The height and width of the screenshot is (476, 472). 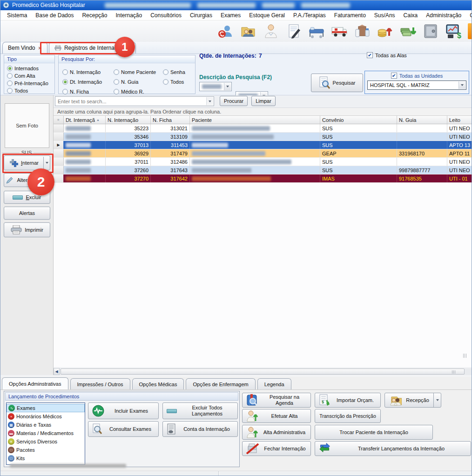 I want to click on consultar-exames-button: Consultar Exames, so click(x=123, y=429).